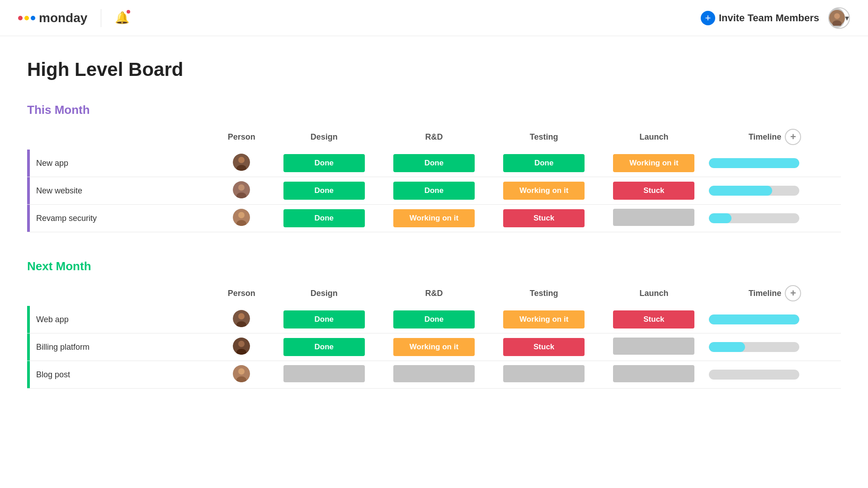 The image size is (868, 488). What do you see at coordinates (27, 18) in the screenshot?
I see `logo-dots` at bounding box center [27, 18].